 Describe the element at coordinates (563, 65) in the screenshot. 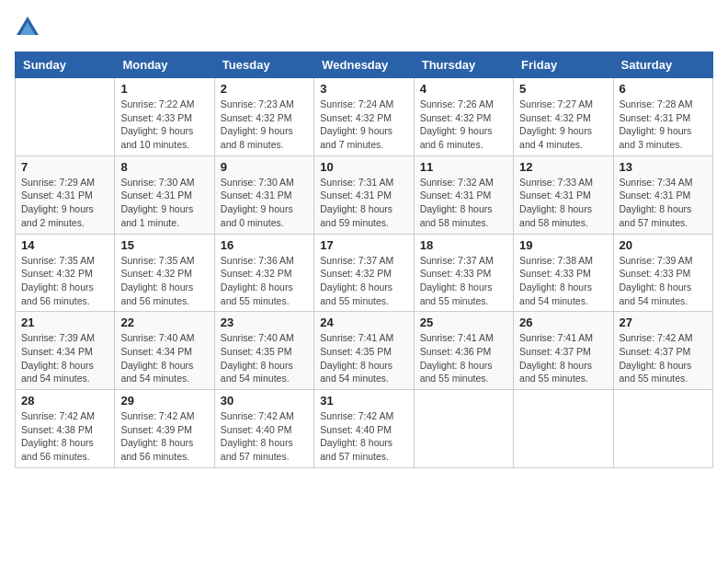

I see `calendar-header-friday: Friday` at that location.